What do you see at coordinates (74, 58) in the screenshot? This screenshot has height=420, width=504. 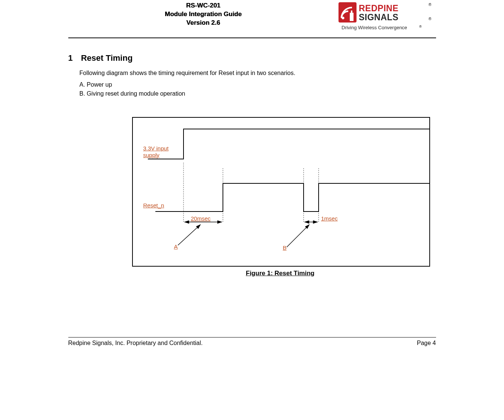 I see `section-number: 1` at bounding box center [74, 58].